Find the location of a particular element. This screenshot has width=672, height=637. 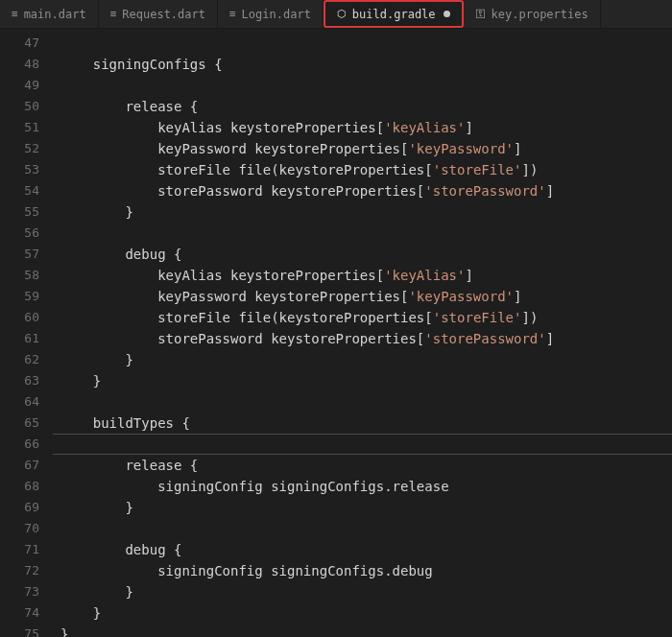

tab-label: build.gradle is located at coordinates (394, 14).